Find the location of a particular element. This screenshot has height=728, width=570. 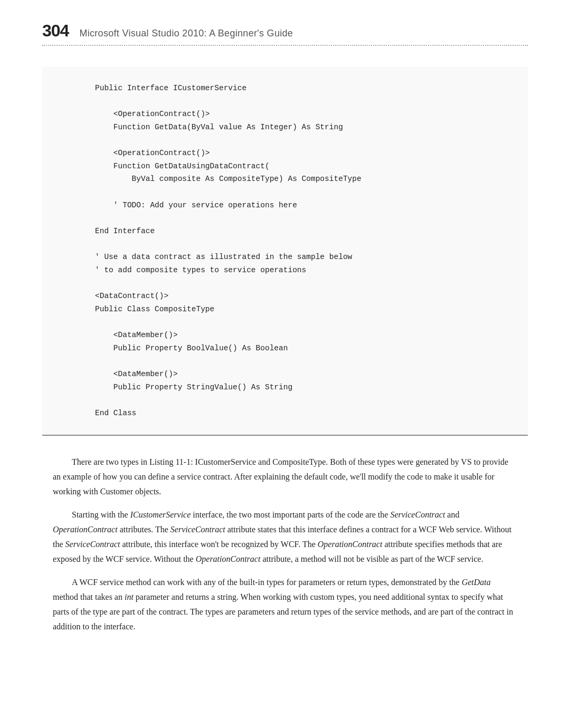

italic-servicecontract-1: ServiceContract is located at coordinates (417, 515).